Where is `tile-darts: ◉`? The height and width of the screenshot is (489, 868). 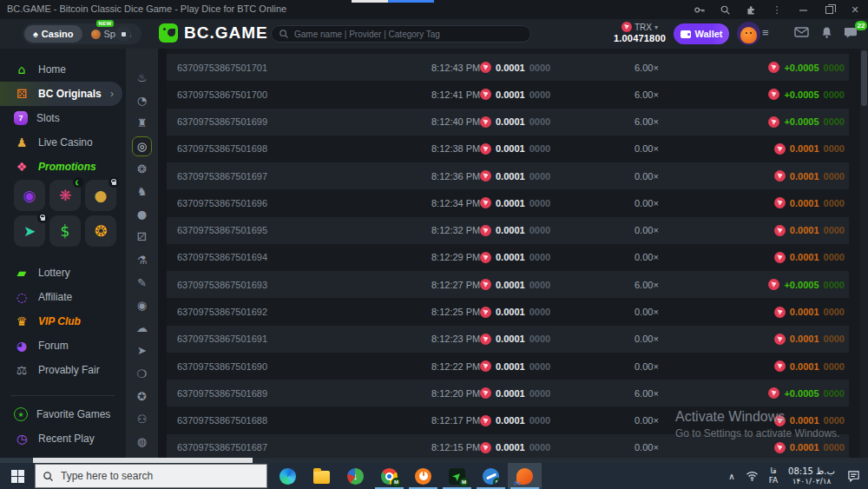 tile-darts: ◉ is located at coordinates (30, 195).